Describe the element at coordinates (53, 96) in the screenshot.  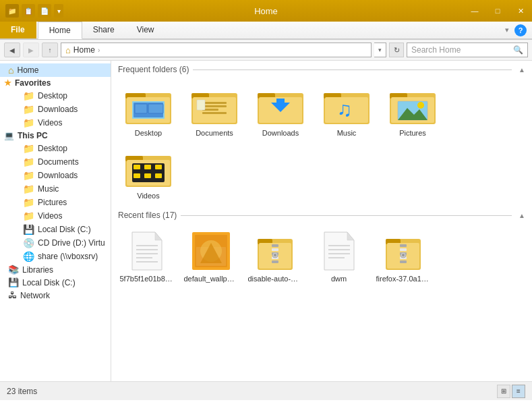
I see `sidebar-desktop-fav-label: Desktop` at that location.